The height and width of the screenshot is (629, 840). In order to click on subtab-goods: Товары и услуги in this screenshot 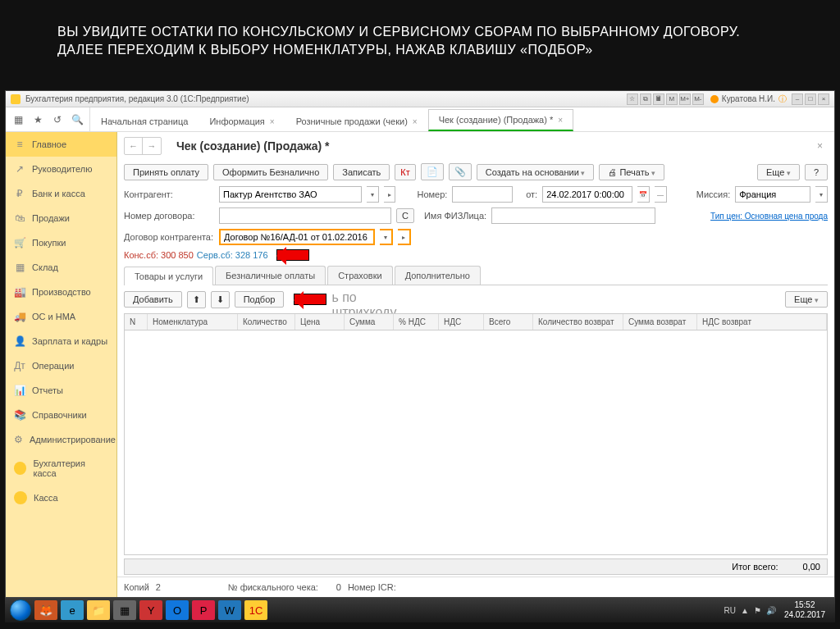, I will do `click(169, 276)`.